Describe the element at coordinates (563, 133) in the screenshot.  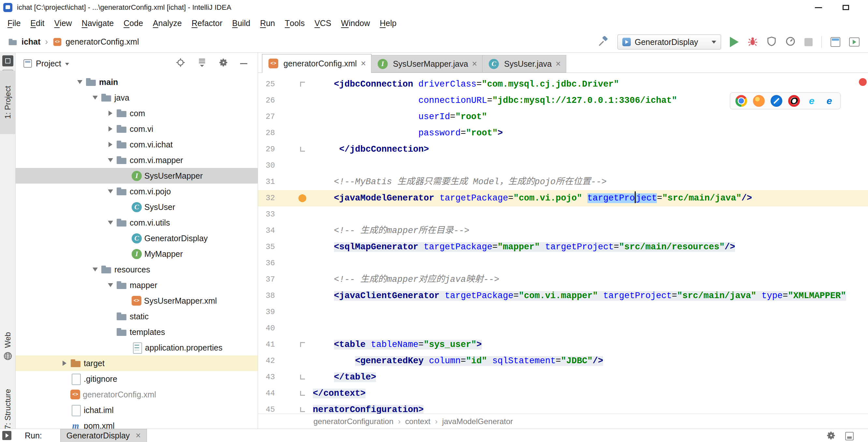
I see `code-line-28: 28 password="root">` at that location.